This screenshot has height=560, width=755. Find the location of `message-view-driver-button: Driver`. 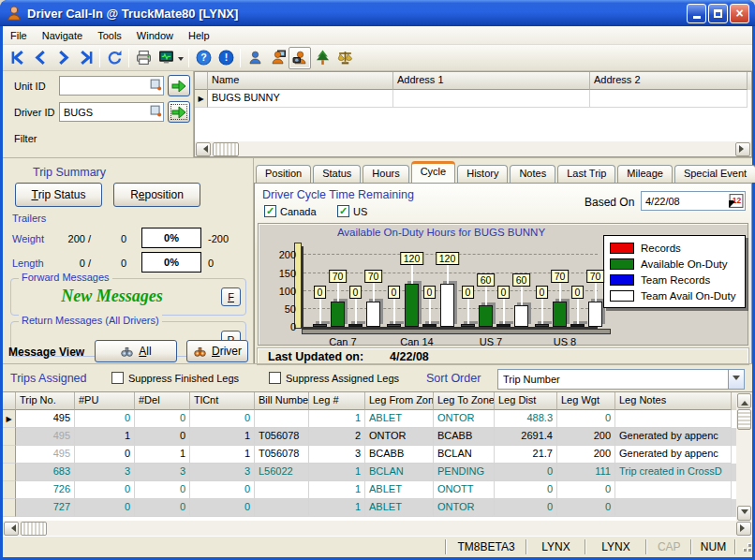

message-view-driver-button: Driver is located at coordinates (217, 351).